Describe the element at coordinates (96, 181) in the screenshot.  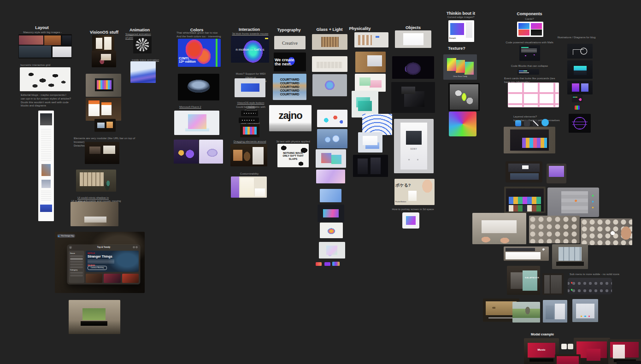
I see `visionos-photo-wall` at that location.